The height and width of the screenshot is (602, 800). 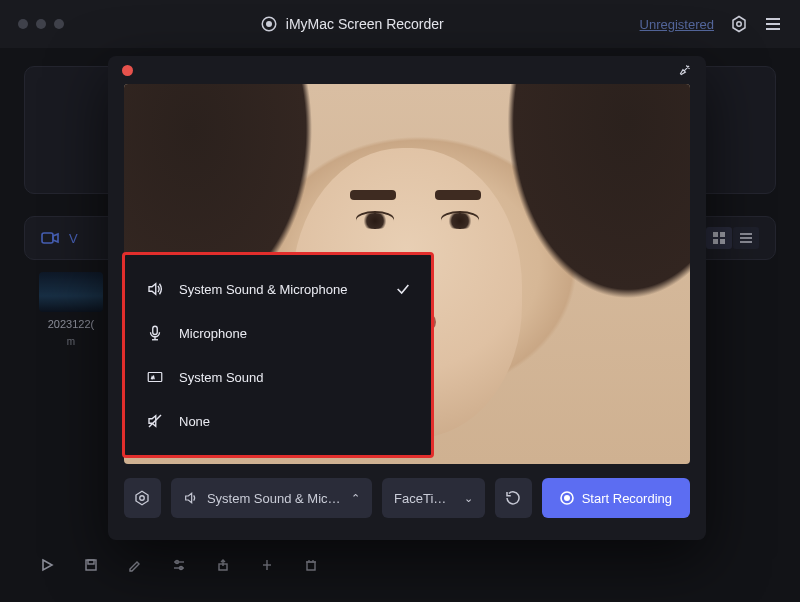 What do you see at coordinates (269, 24) in the screenshot?
I see `app-logo-icon` at bounding box center [269, 24].